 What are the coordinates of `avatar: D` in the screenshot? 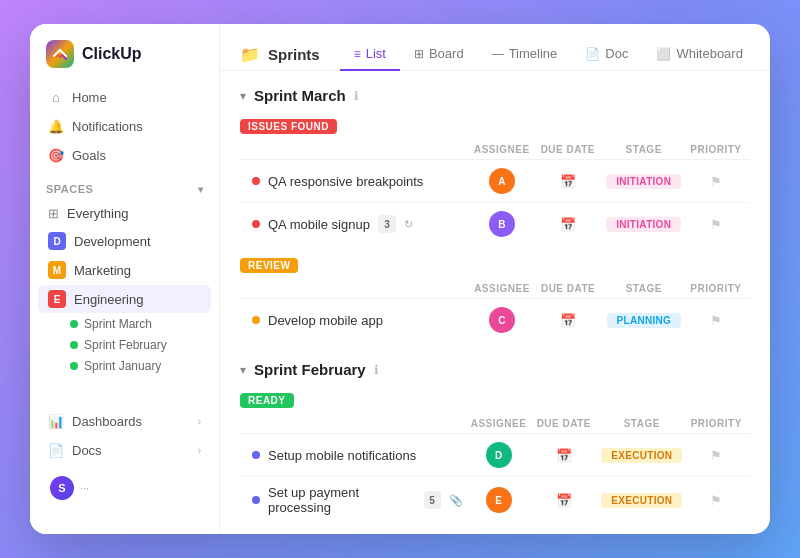 It's located at (499, 455).